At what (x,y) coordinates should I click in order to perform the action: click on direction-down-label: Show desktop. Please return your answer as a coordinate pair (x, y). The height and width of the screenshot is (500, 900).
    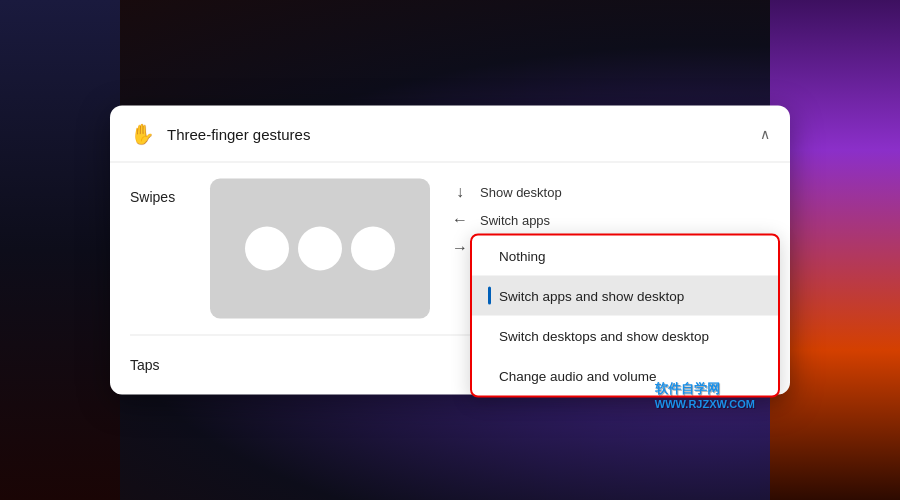
    Looking at the image, I should click on (521, 192).